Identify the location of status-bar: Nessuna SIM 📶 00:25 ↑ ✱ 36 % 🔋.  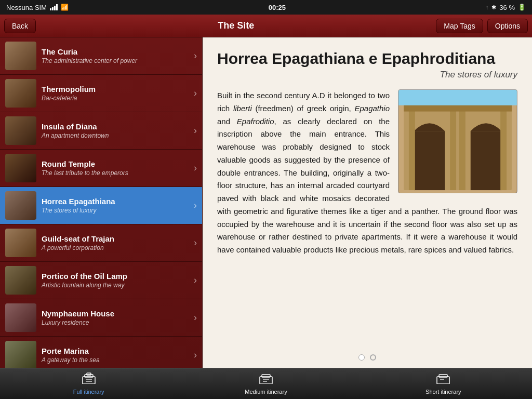
(266, 7).